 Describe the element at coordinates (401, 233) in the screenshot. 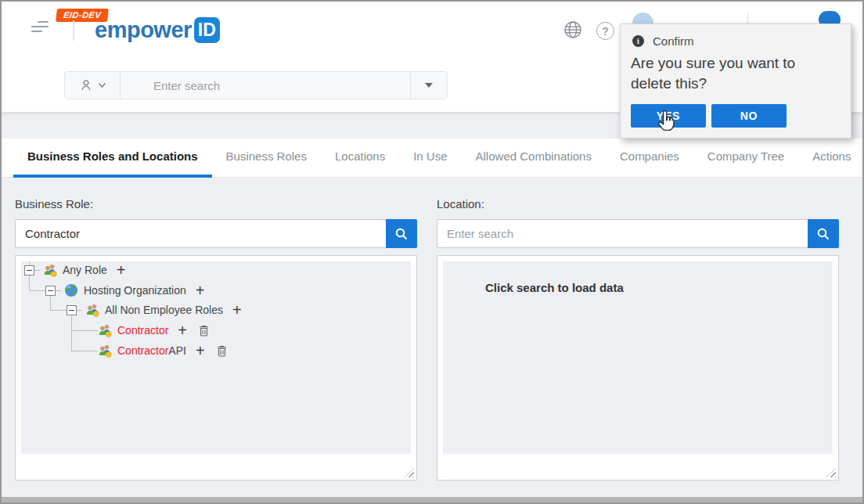

I see `business-role-search-button` at that location.